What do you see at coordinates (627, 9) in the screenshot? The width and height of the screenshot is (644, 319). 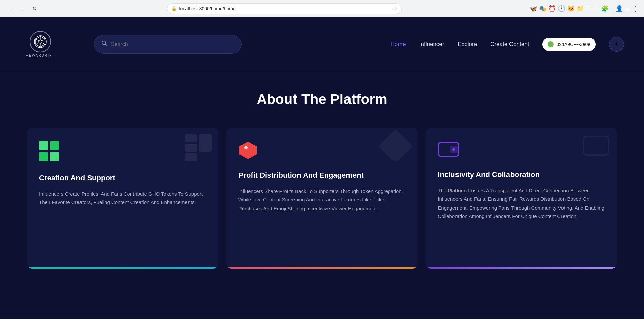 I see `sidebar-icon: ⊞` at bounding box center [627, 9].